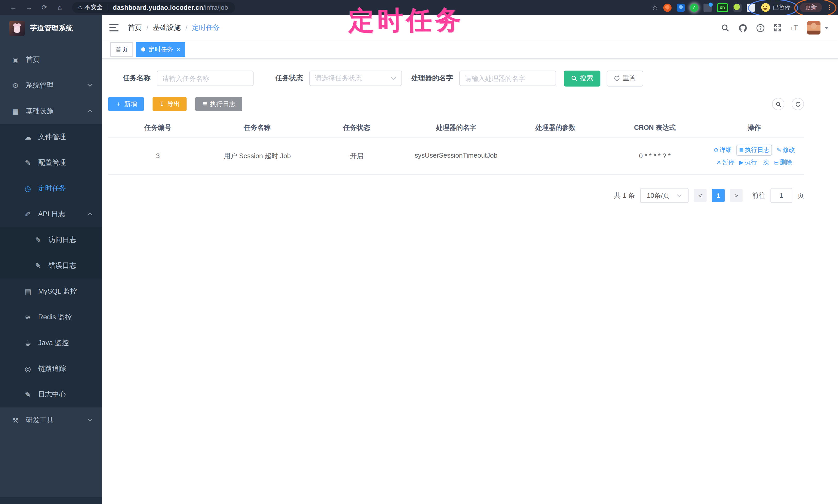 The width and height of the screenshot is (838, 504). Describe the element at coordinates (508, 78) in the screenshot. I see `handler-name-input` at that location.